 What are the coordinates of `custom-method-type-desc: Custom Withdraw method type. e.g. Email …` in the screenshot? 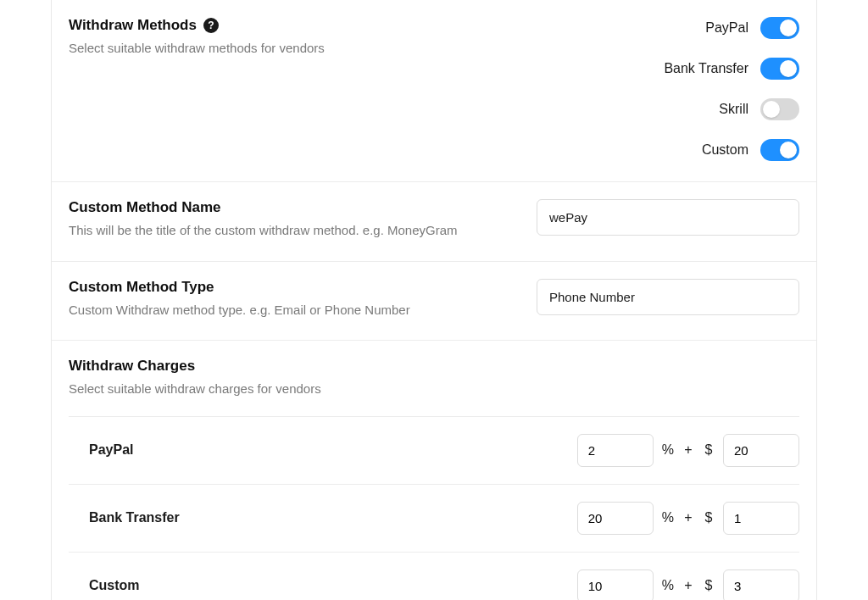 It's located at (286, 310).